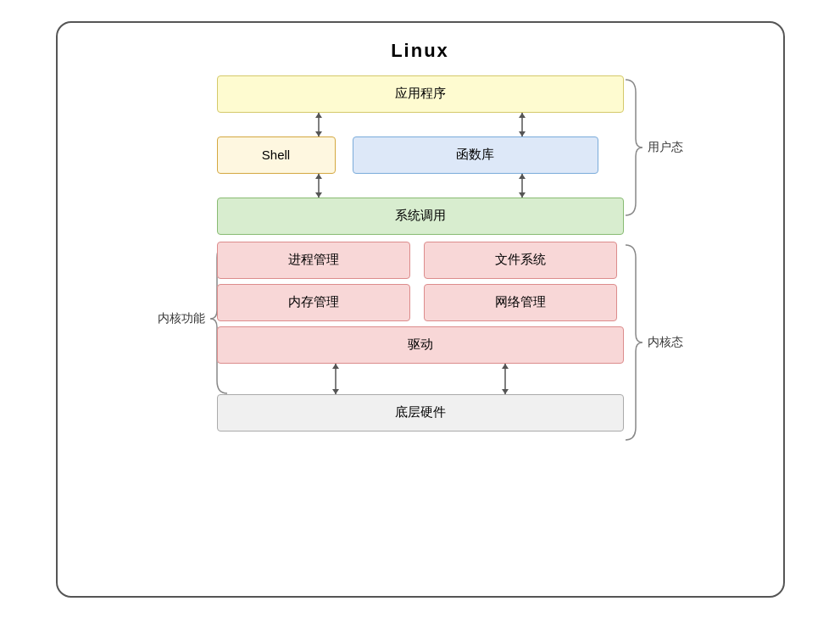  Describe the element at coordinates (420, 303) in the screenshot. I see `kernel-row-2: 内存管理 网络管理` at that location.